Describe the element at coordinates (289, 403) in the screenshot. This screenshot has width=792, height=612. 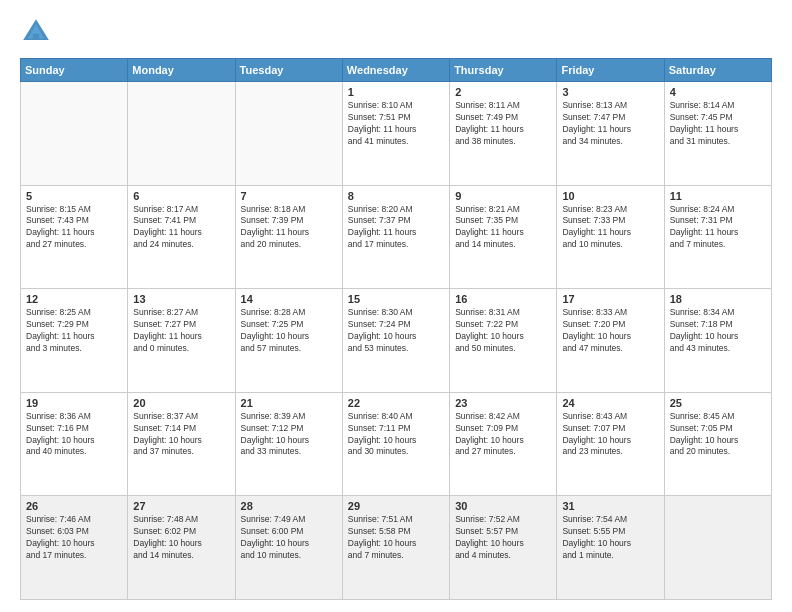
I see `day-number: 21` at that location.